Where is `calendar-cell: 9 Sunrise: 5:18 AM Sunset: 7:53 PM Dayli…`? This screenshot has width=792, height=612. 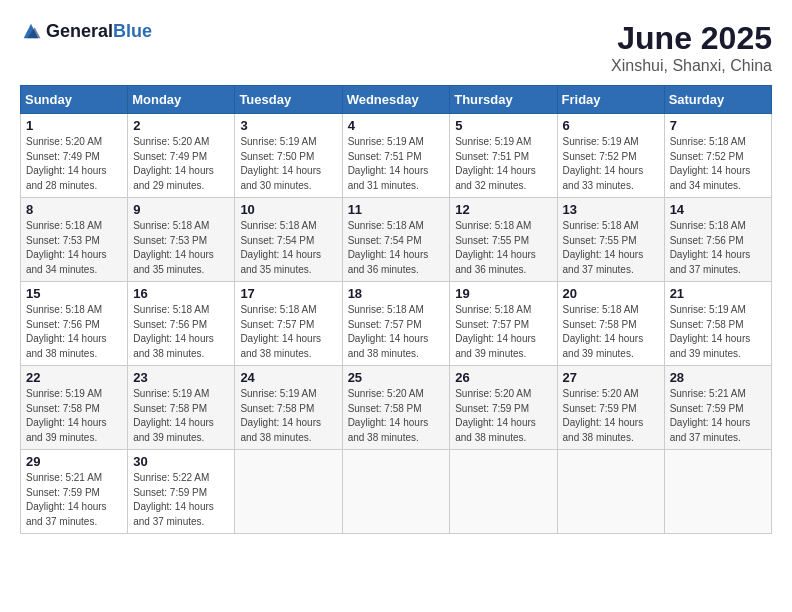 calendar-cell: 9 Sunrise: 5:18 AM Sunset: 7:53 PM Dayli… is located at coordinates (182, 240).